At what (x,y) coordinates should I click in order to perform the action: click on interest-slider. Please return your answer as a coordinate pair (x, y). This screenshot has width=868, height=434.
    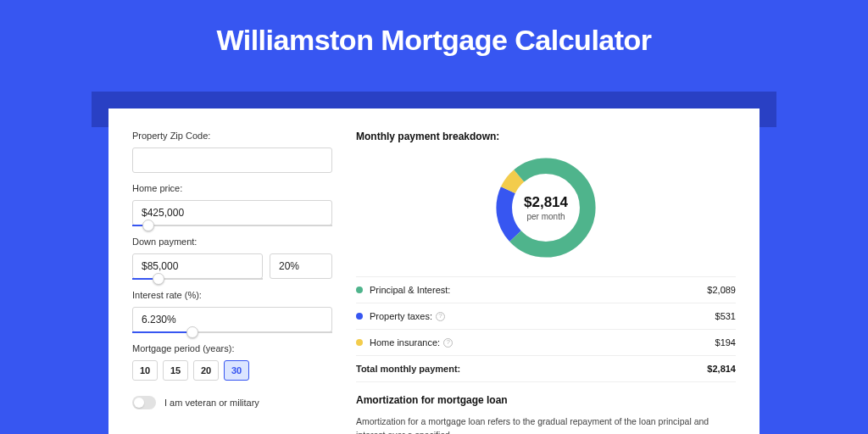
    Looking at the image, I should click on (232, 332).